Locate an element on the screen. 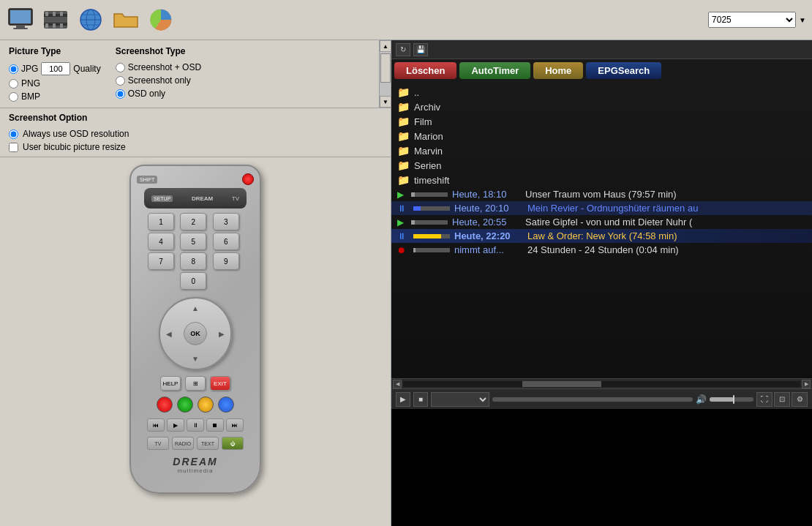  list-item-rec4: ⏸ Heute, 22:20 Law & Order: New York (74… is located at coordinates (601, 236).